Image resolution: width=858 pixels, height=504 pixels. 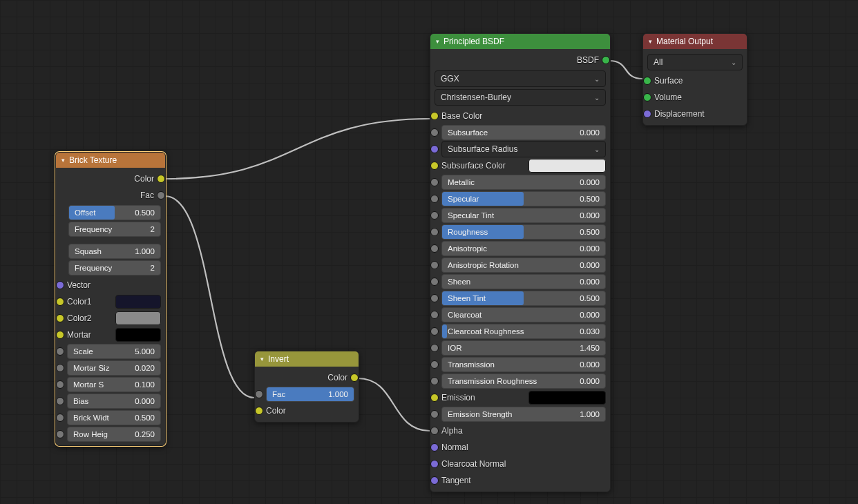 I want to click on field-offset: Offset0.500, so click(x=115, y=213).